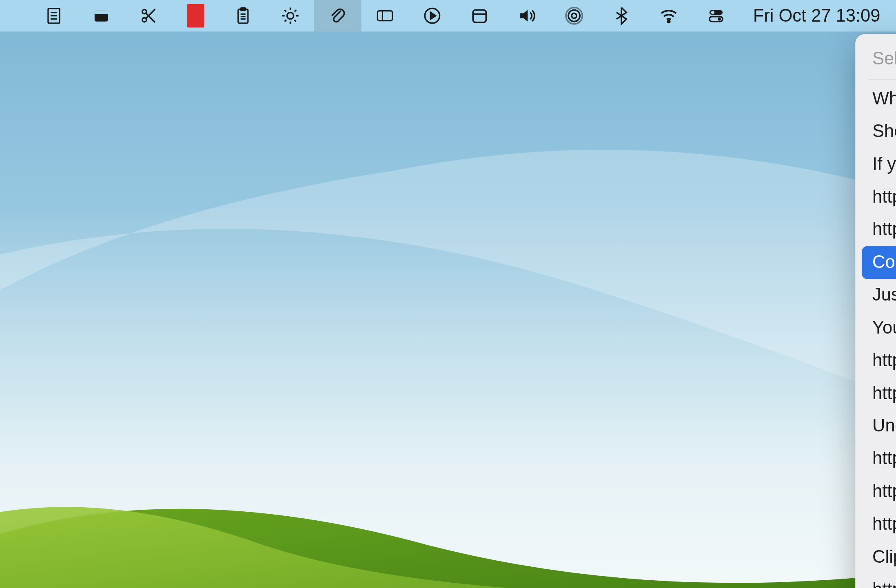 The height and width of the screenshot is (588, 896). What do you see at coordinates (448, 15) in the screenshot?
I see `menubar: Fri Oct 27 13:09` at bounding box center [448, 15].